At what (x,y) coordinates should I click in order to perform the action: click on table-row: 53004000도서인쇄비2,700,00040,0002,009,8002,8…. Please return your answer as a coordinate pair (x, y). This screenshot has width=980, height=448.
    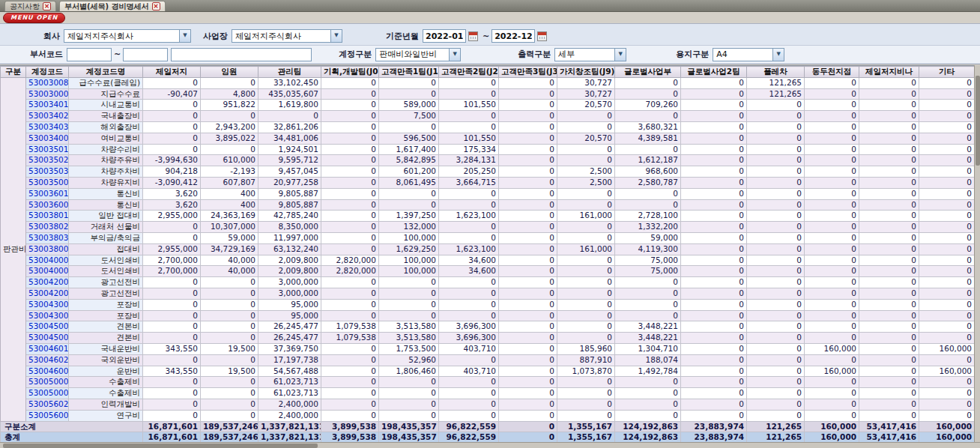
    Looking at the image, I should click on (488, 261).